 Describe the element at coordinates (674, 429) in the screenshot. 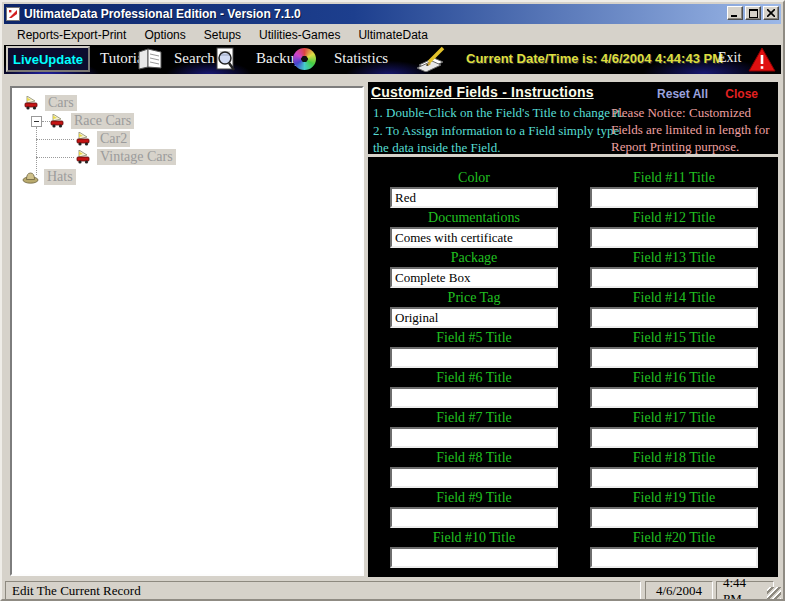

I see `field-group-17: Field #17 Title` at that location.